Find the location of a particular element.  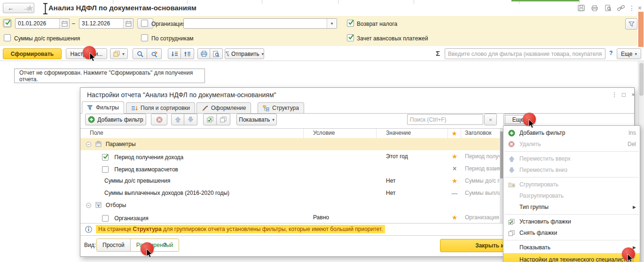

organization-input is located at coordinates (255, 23).